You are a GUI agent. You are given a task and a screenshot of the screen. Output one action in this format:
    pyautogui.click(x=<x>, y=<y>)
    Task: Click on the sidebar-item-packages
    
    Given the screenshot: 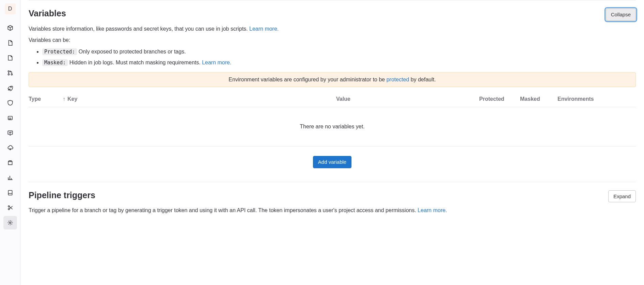 What is the action you would take?
    pyautogui.click(x=10, y=163)
    